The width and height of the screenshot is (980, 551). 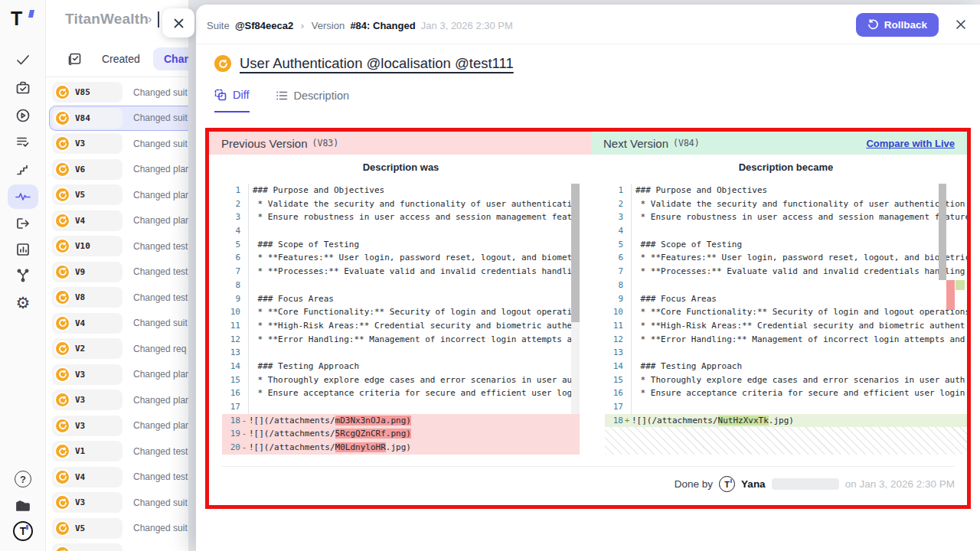 What do you see at coordinates (23, 276) in the screenshot?
I see `branch-icon` at bounding box center [23, 276].